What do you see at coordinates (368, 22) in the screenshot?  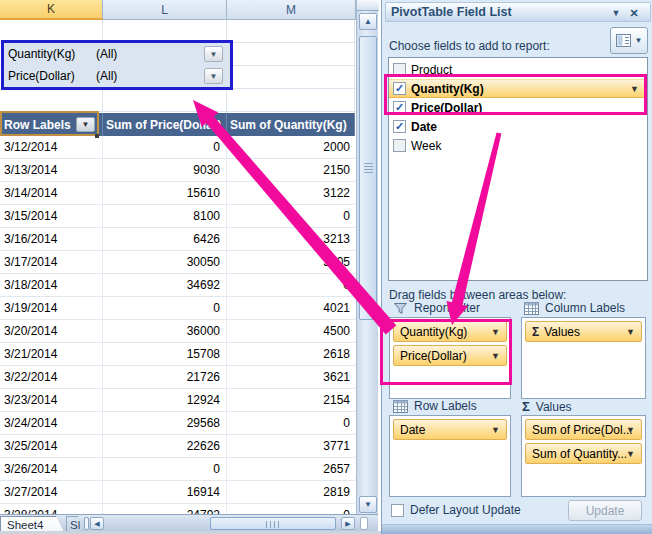 I see `scroll-up-button: ▲` at bounding box center [368, 22].